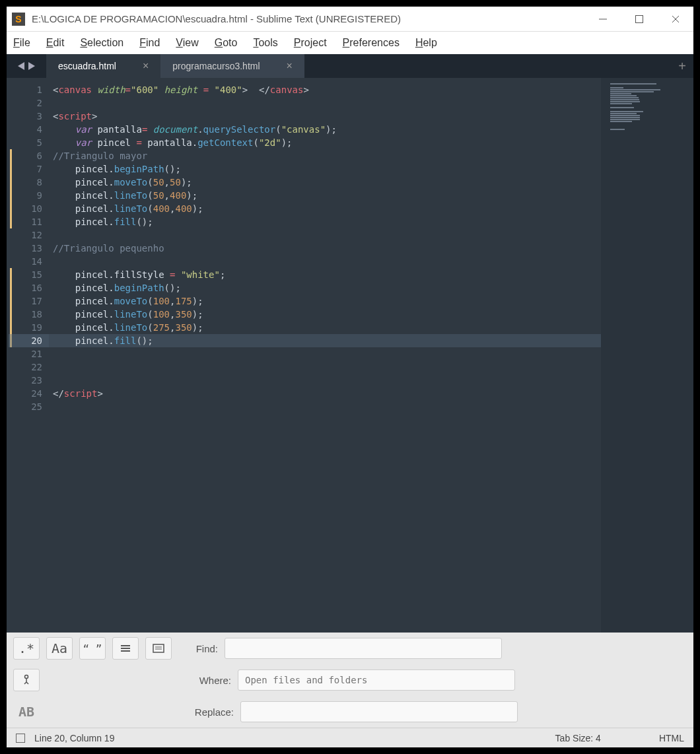 The height and width of the screenshot is (754, 700). Describe the element at coordinates (350, 680) in the screenshot. I see `find-replace-panel: .* Aa “ ” Find: Where: AB Replace:` at that location.